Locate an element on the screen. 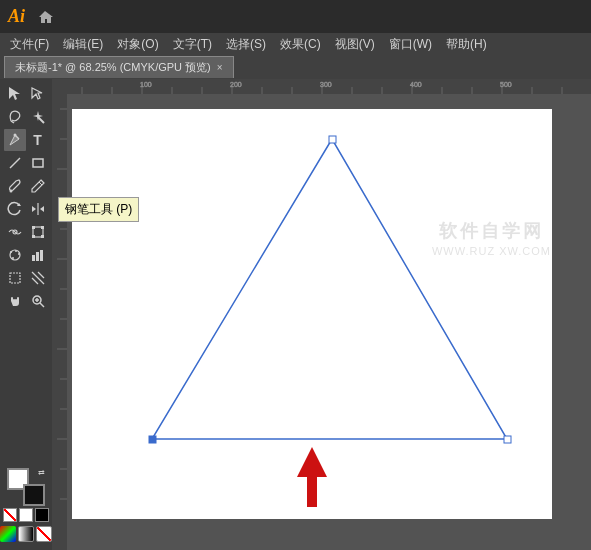 Image resolution: width=591 pixels, height=550 pixels. color-mode-icon is located at coordinates (8, 534).